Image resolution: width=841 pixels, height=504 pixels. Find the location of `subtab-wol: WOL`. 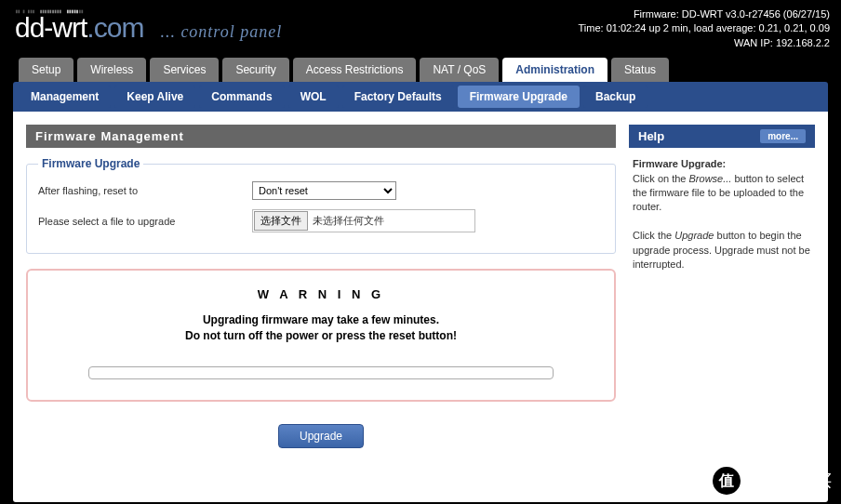

subtab-wol: WOL is located at coordinates (314, 97).